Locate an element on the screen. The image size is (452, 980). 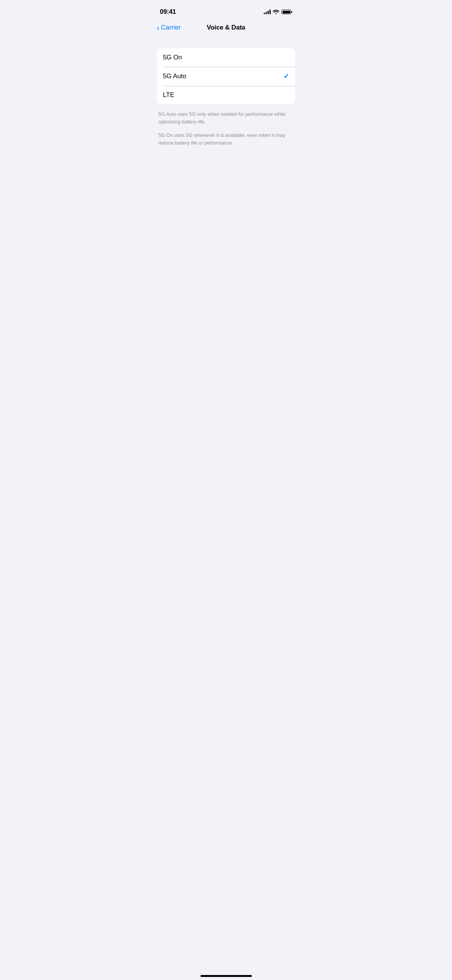
option-5g-auto: 5G Auto ✓ is located at coordinates (226, 76).